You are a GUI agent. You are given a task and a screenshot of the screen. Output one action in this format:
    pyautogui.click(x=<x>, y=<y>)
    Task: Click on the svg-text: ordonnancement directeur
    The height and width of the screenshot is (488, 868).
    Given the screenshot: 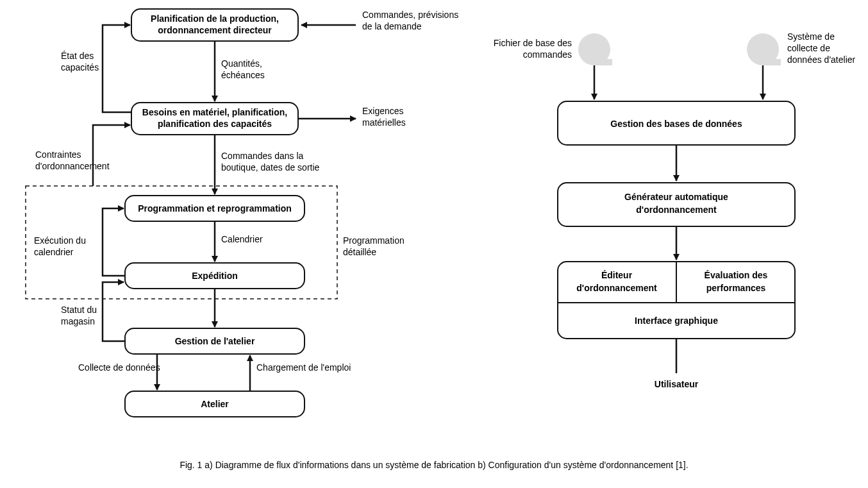 What is the action you would take?
    pyautogui.click(x=215, y=30)
    